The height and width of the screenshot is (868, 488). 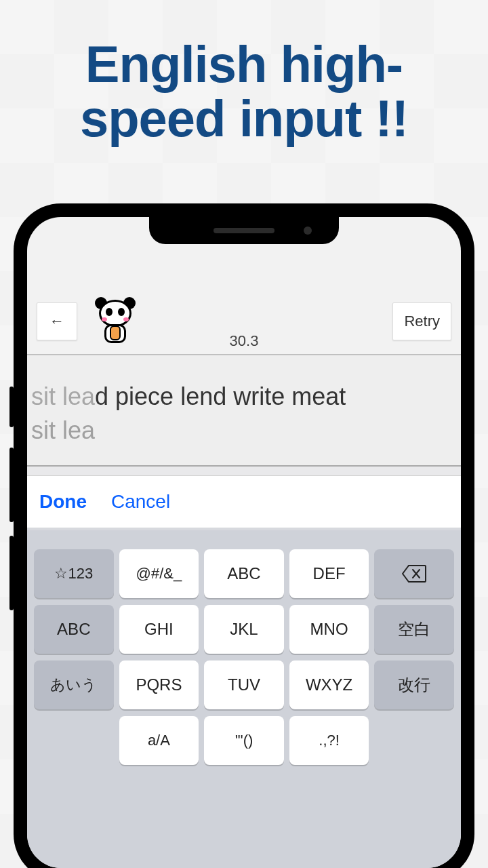 What do you see at coordinates (244, 574) in the screenshot?
I see `keyboard-row-1: ☆123 @#/&_ ABC DEF` at bounding box center [244, 574].